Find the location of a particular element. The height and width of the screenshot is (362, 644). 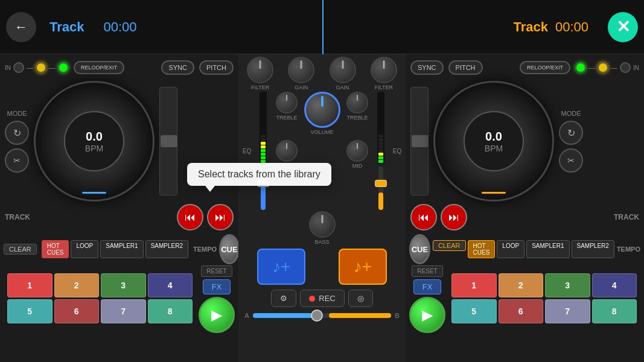

right-next-track-button: ⏭ is located at coordinates (454, 217).